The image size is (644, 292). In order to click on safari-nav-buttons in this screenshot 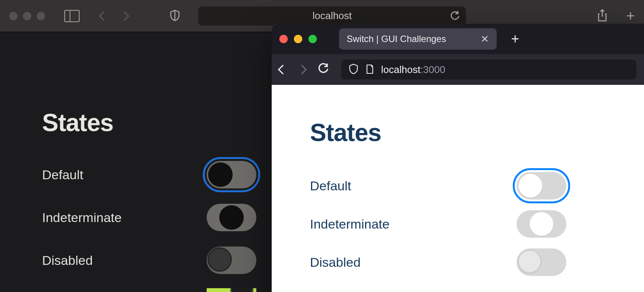, I will do `click(114, 16)`.